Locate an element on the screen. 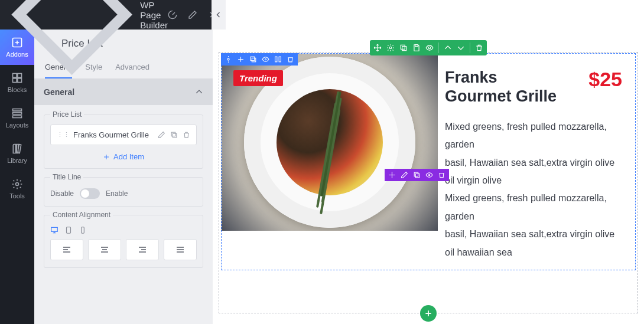  speed-icon is located at coordinates (173, 15).